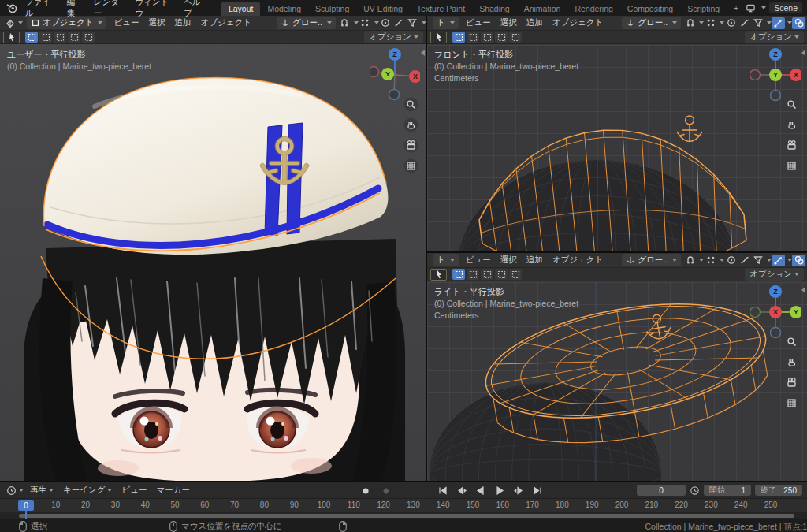 The height and width of the screenshot is (532, 807). What do you see at coordinates (537, 490) in the screenshot?
I see `jump-to-end-button` at bounding box center [537, 490].